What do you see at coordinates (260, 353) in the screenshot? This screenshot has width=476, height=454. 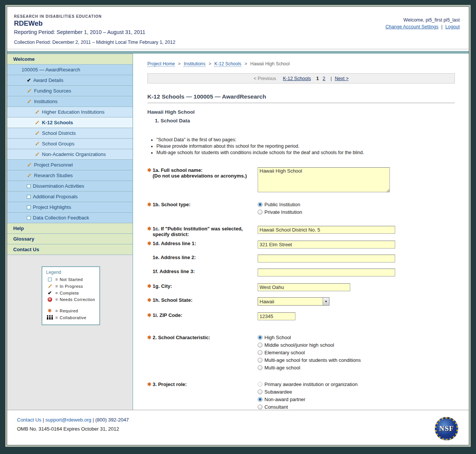 I see `radio-elementary-school` at bounding box center [260, 353].